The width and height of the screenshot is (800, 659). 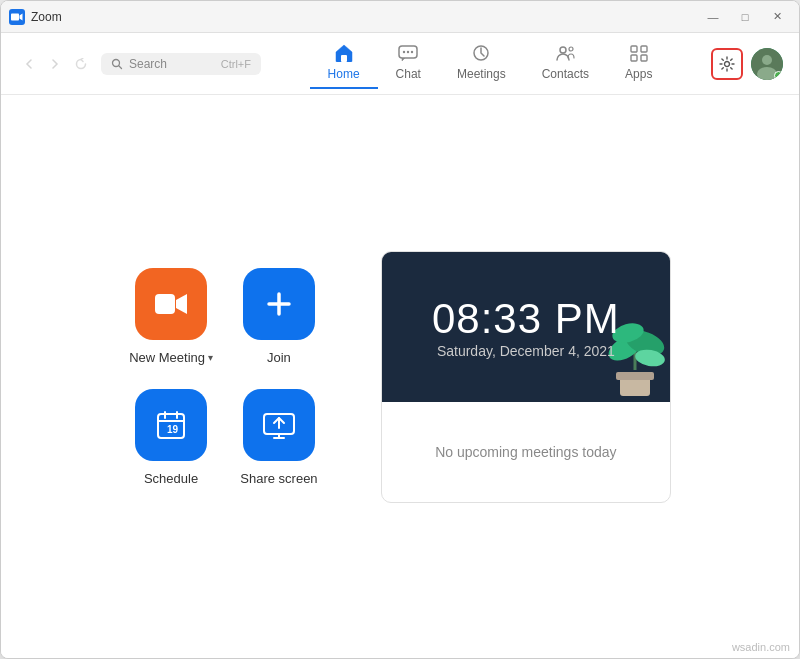 I want to click on share-screen-icon, so click(x=279, y=425).